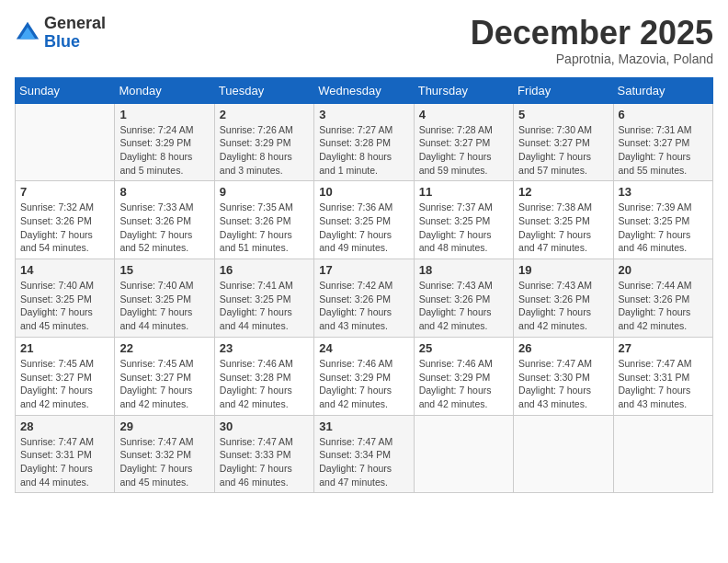 Image resolution: width=728 pixels, height=563 pixels. Describe the element at coordinates (563, 90) in the screenshot. I see `calendar-header-friday: Friday` at that location.